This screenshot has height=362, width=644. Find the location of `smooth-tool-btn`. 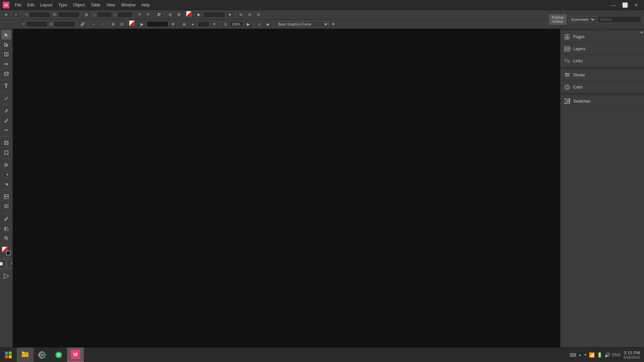

smooth-tool-btn is located at coordinates (6, 130).